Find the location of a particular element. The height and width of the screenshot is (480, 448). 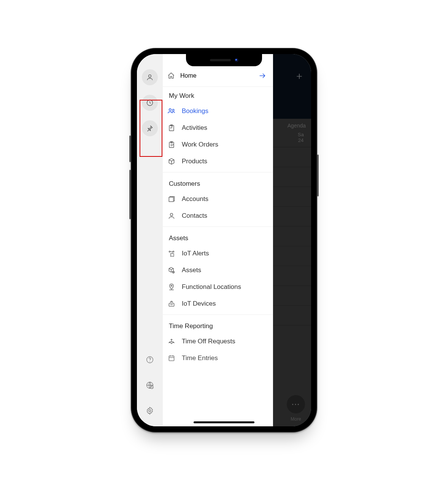

globe-offline-icon is located at coordinates (150, 385).